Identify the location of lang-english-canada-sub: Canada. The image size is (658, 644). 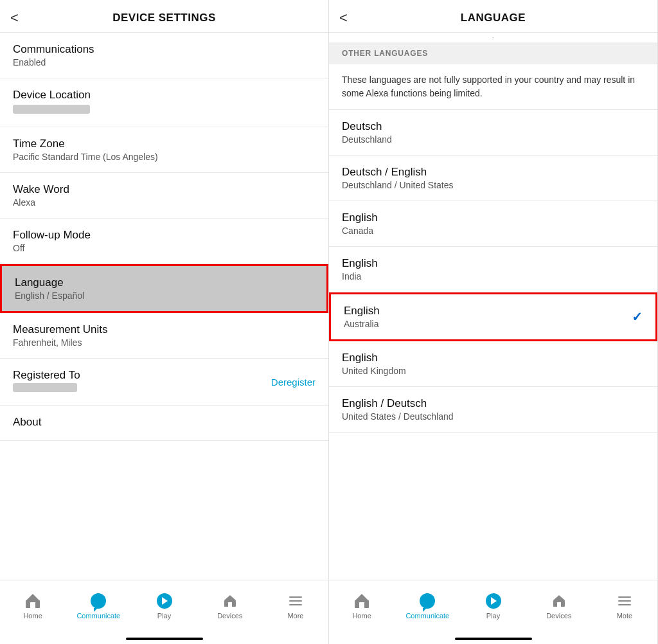
(360, 231).